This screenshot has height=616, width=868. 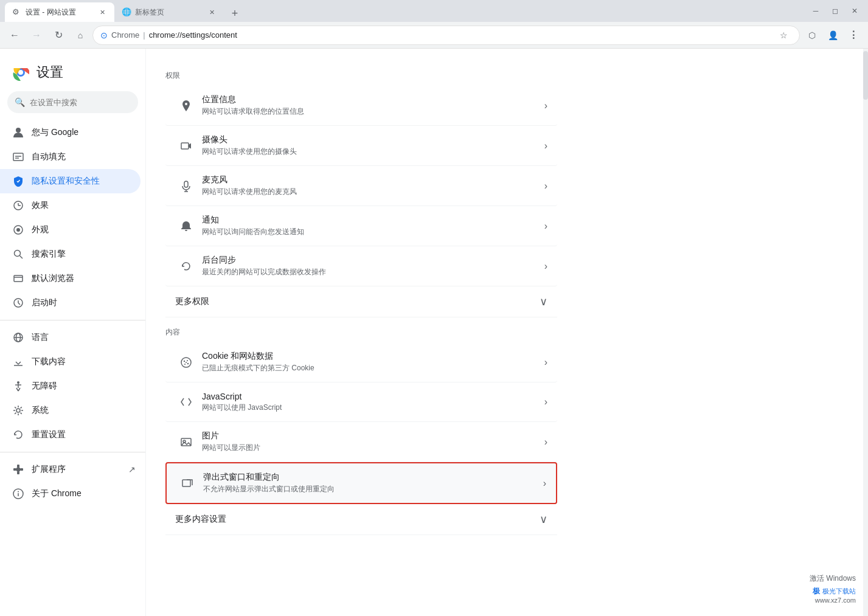 What do you see at coordinates (361, 483) in the screenshot?
I see `popups-item: 弹出式窗口和重定向 不允许网站显示弹出式窗口或使用重定向 ›` at bounding box center [361, 483].